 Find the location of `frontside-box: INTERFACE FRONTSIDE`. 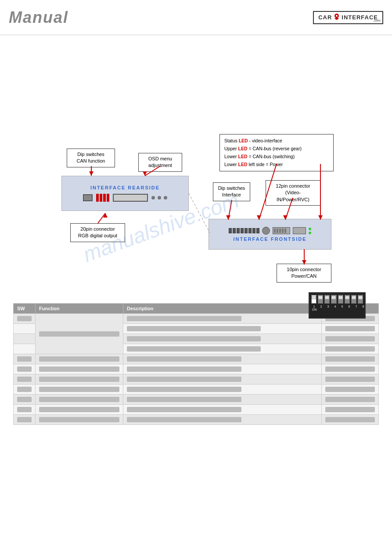

frontside-box: INTERFACE FRONTSIDE is located at coordinates (270, 234).